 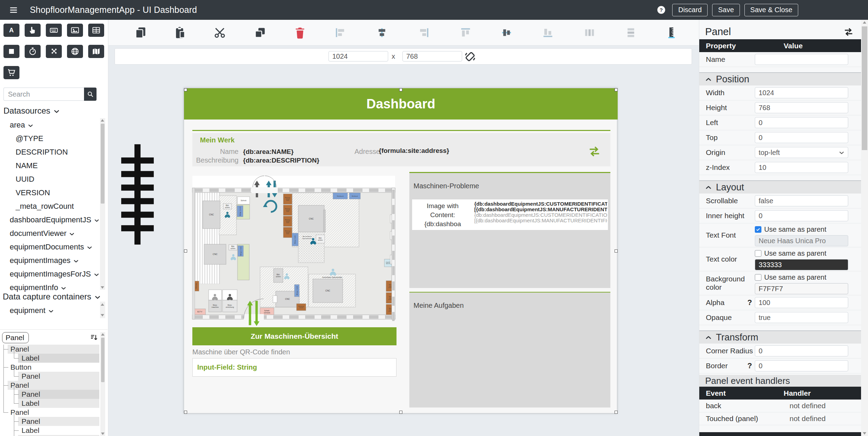 What do you see at coordinates (90, 94) in the screenshot?
I see `search-button` at bounding box center [90, 94].